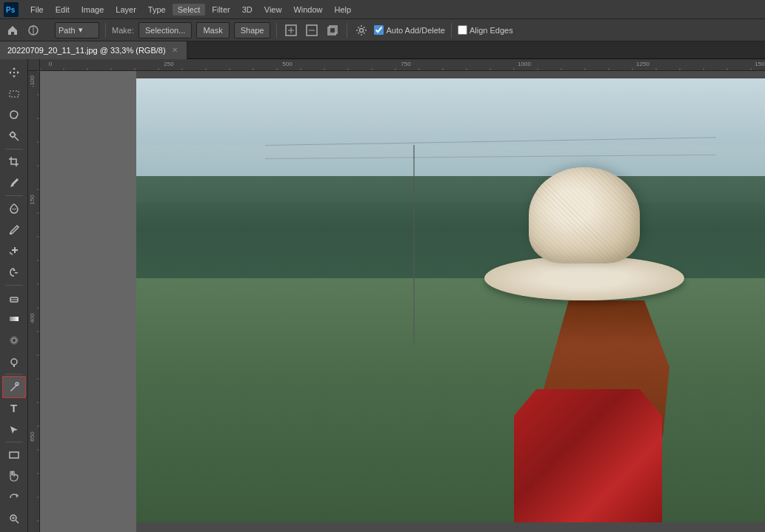 The height and width of the screenshot is (532, 765). Describe the element at coordinates (62, 10) in the screenshot. I see `menu-edit: Edit` at that location.